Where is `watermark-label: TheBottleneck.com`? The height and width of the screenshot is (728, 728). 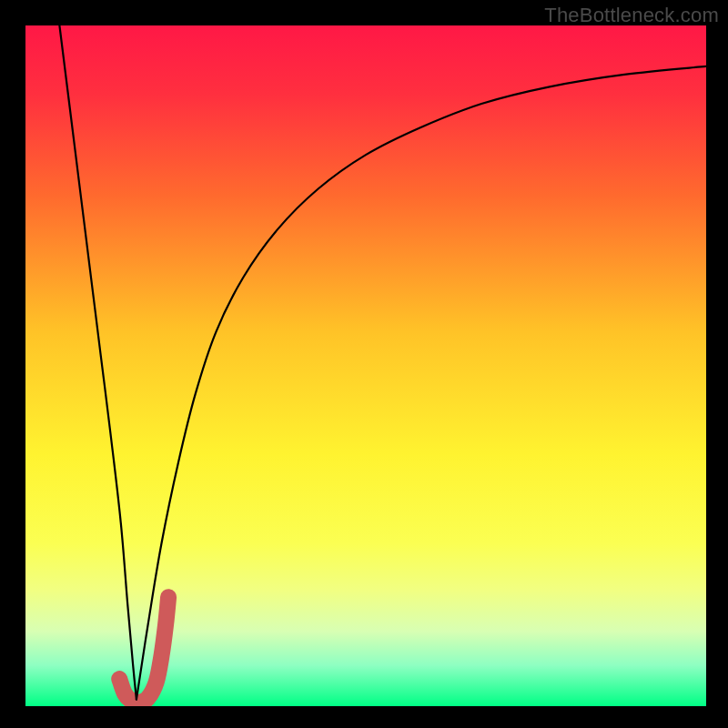
watermark-label: TheBottleneck.com is located at coordinates (632, 15).